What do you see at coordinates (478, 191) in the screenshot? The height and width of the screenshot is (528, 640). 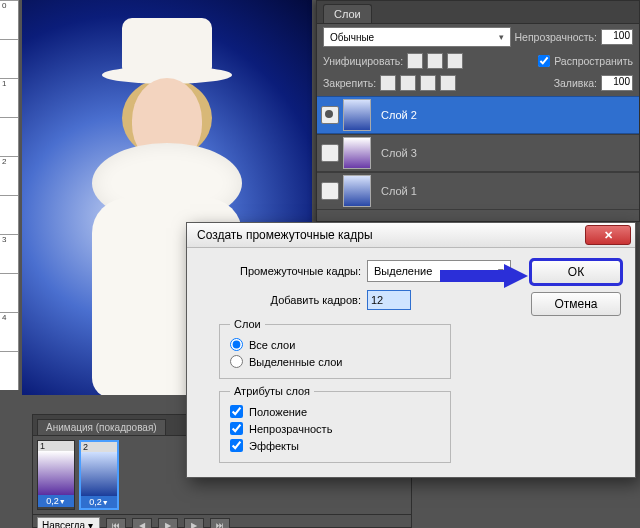 I see `layer-row: Слой 1` at bounding box center [478, 191].